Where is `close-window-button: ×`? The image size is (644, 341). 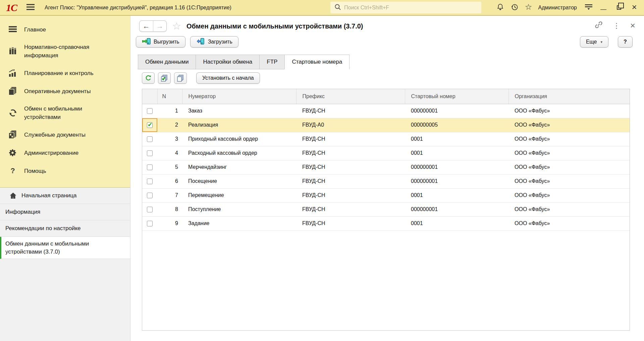
close-window-button: × is located at coordinates (634, 7).